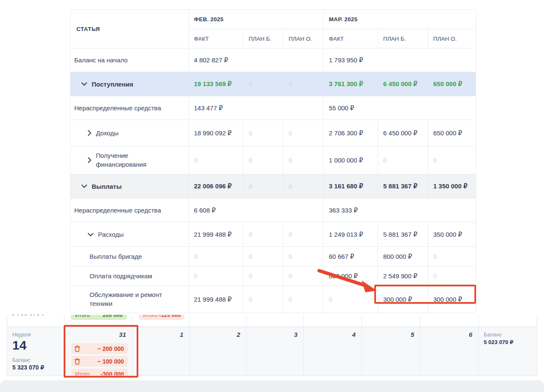 This screenshot has width=544, height=392. I want to click on value-cell: 350 000 ₽, so click(452, 235).